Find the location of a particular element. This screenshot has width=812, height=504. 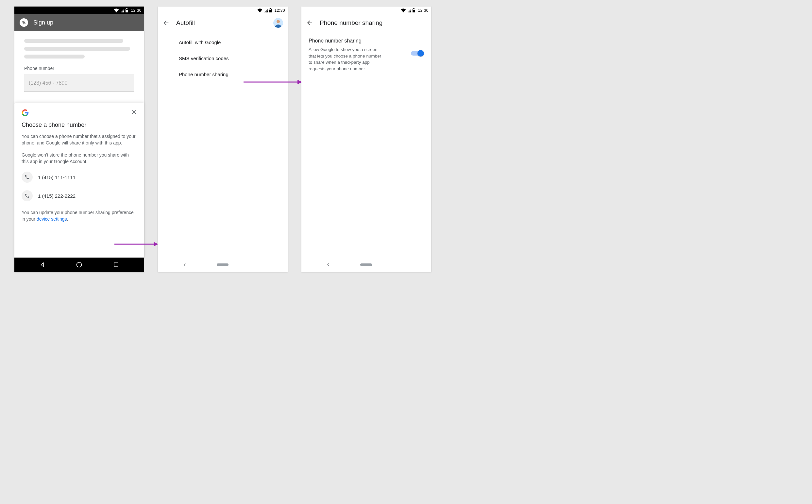

settings-list: Autofill with Google SMS verification co… is located at coordinates (223, 145).